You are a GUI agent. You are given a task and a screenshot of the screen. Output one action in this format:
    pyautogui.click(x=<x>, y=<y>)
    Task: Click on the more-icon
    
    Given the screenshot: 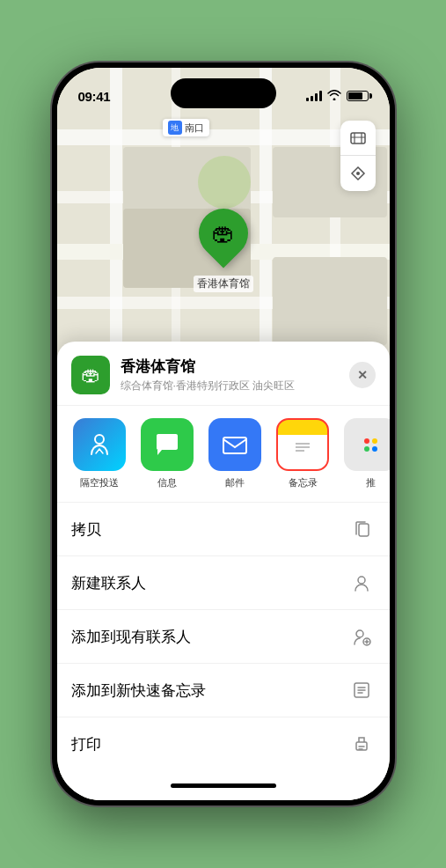 What is the action you would take?
    pyautogui.click(x=367, y=445)
    